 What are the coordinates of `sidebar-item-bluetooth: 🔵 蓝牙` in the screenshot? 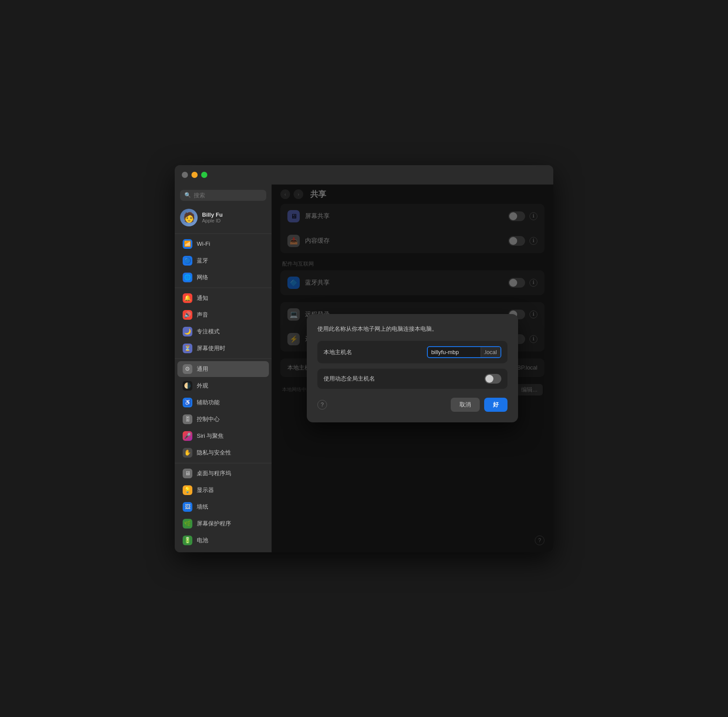 It's located at (223, 261).